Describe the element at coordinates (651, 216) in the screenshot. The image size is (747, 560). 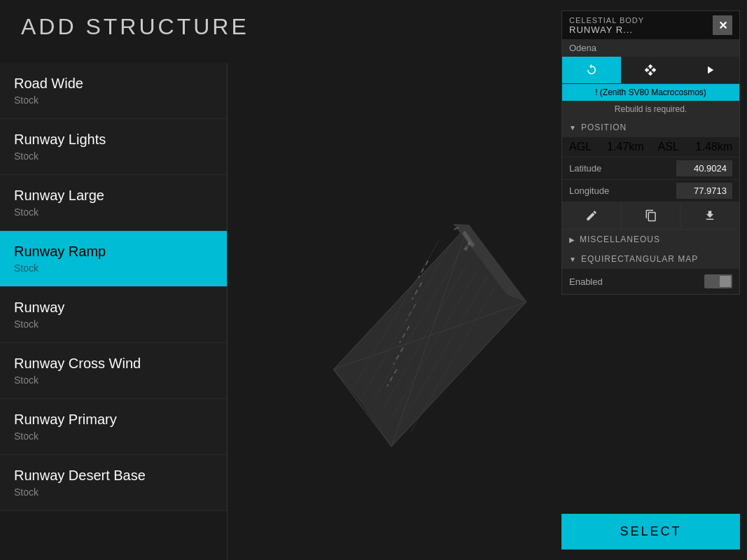
I see `copy-icon` at that location.